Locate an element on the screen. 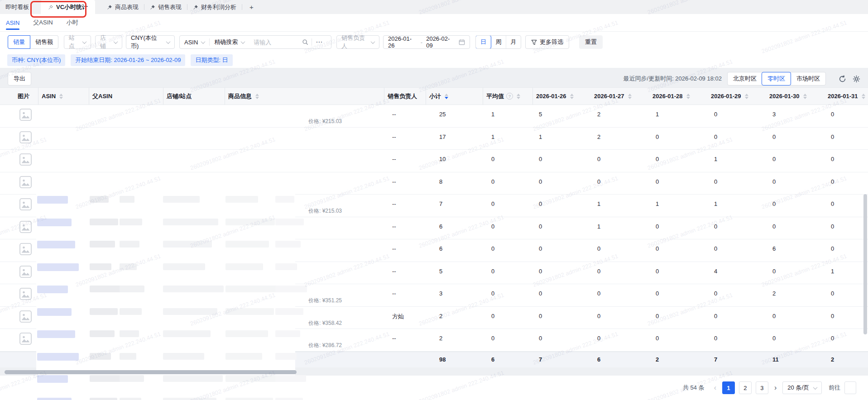  timezone-market-button: 市场时区 is located at coordinates (808, 79).